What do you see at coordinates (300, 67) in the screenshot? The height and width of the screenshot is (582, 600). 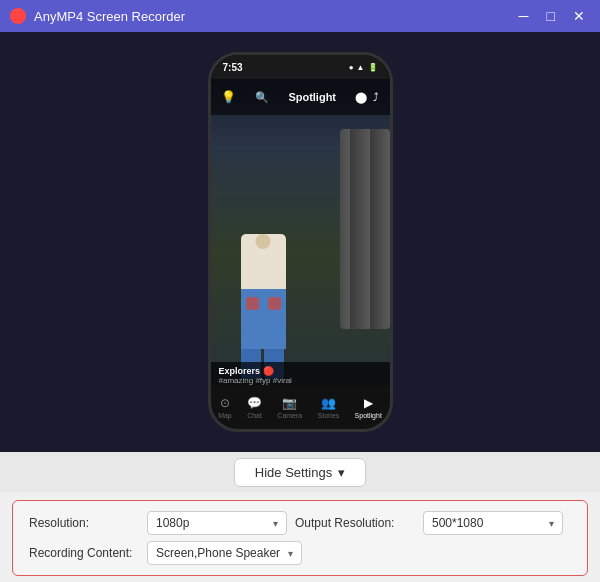 I see `phone-status-bar: 7:53 ● ▲ 🔋` at bounding box center [300, 67].